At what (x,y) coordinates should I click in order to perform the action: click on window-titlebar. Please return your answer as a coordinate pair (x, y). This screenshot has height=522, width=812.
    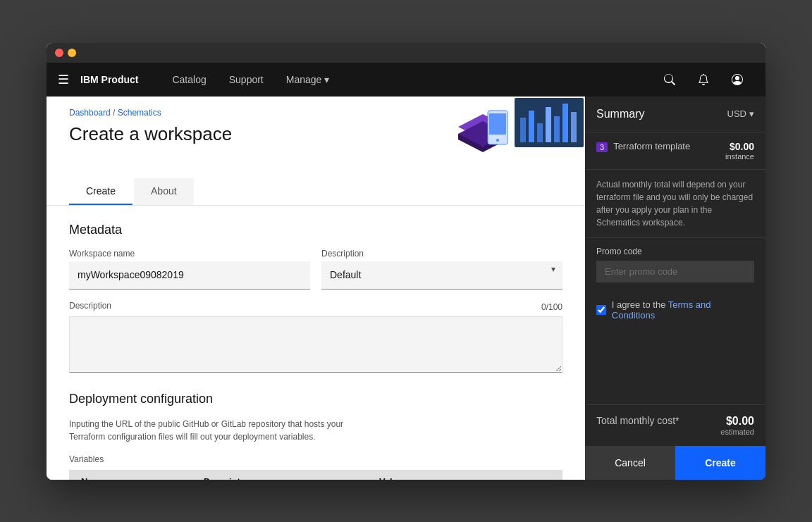
    Looking at the image, I should click on (406, 53).